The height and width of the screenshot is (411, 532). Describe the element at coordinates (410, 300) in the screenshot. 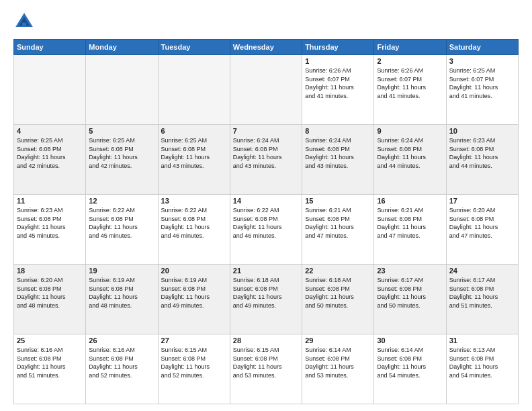

I see `calendar-cell: 23Sunrise: 6:17 AM Sunset: 6:08 PM Dayli…` at that location.